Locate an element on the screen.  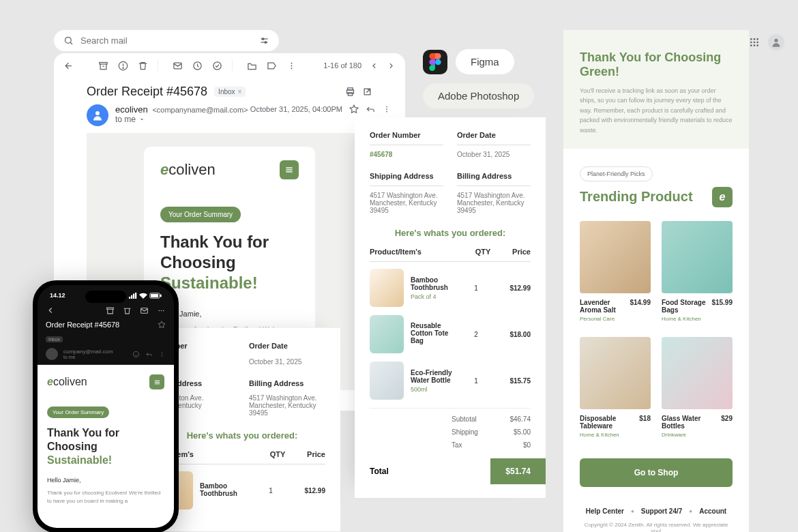
account-link: Account is located at coordinates (713, 512).